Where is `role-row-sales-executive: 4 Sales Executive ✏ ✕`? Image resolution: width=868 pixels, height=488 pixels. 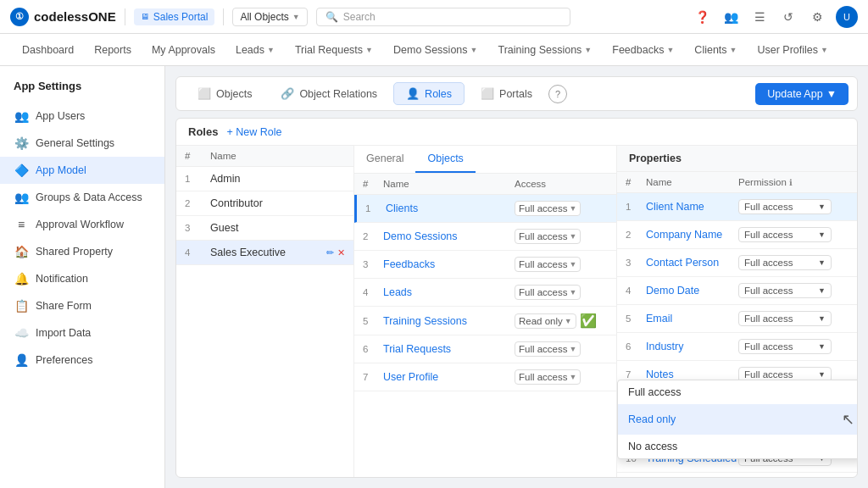
role-row-sales-executive: 4 Sales Executive ✏ ✕ is located at coordinates (264, 252).